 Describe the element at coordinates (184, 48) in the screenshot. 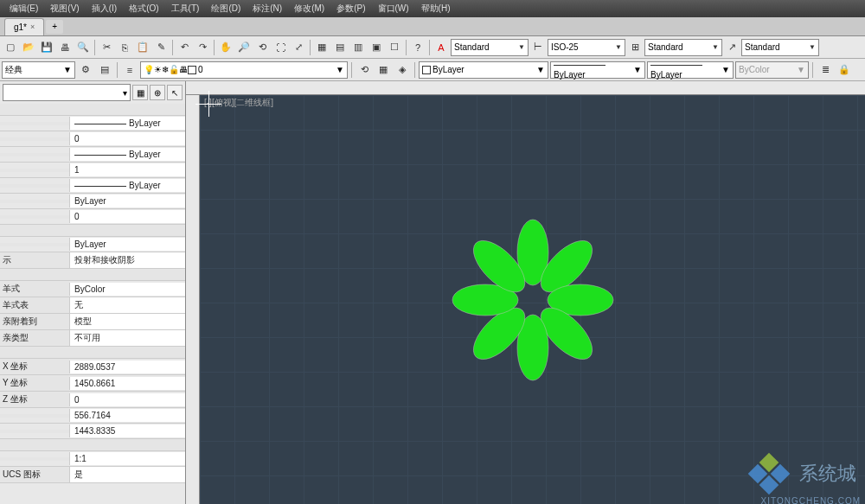

I see `undo-icon: ↶` at that location.